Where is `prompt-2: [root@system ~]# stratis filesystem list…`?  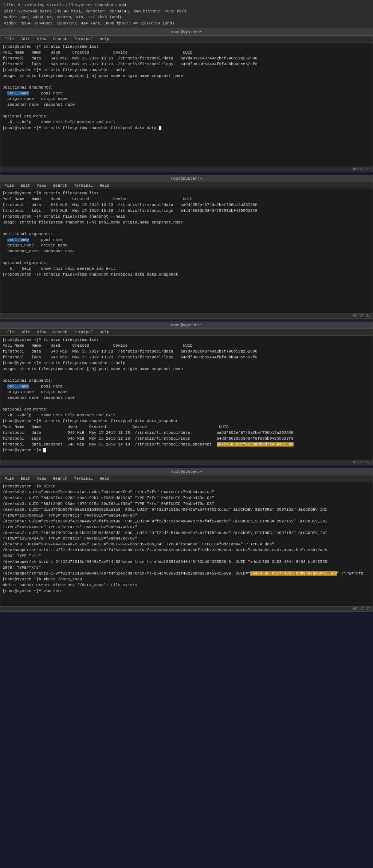 prompt-2: [root@system ~]# stratis filesystem list… is located at coordinates (130, 234).